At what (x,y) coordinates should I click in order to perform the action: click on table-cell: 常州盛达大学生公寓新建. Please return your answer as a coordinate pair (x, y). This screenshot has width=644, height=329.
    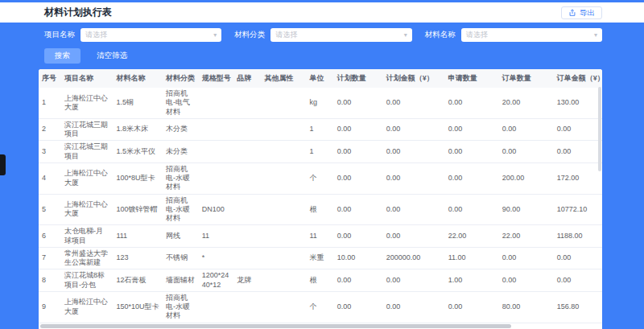
    Looking at the image, I should click on (87, 258).